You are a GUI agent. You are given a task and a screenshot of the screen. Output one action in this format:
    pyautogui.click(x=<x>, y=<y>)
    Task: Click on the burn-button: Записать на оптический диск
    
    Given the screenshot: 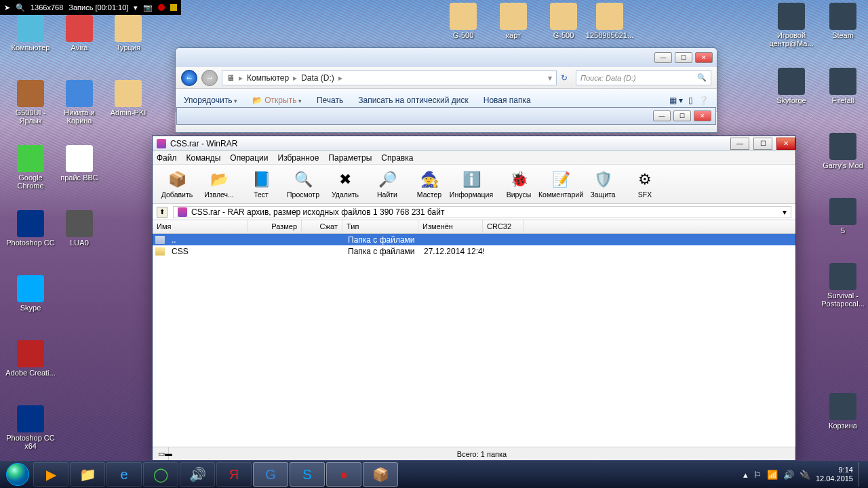 What is the action you would take?
    pyautogui.click(x=414, y=100)
    